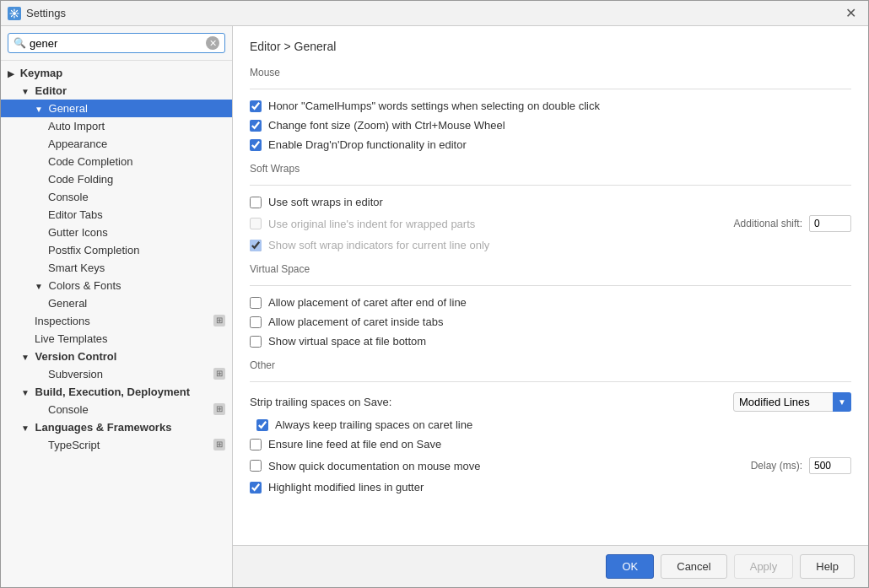 The width and height of the screenshot is (869, 588). What do you see at coordinates (116, 197) in the screenshot?
I see `sidebar-item-console: Console` at bounding box center [116, 197].